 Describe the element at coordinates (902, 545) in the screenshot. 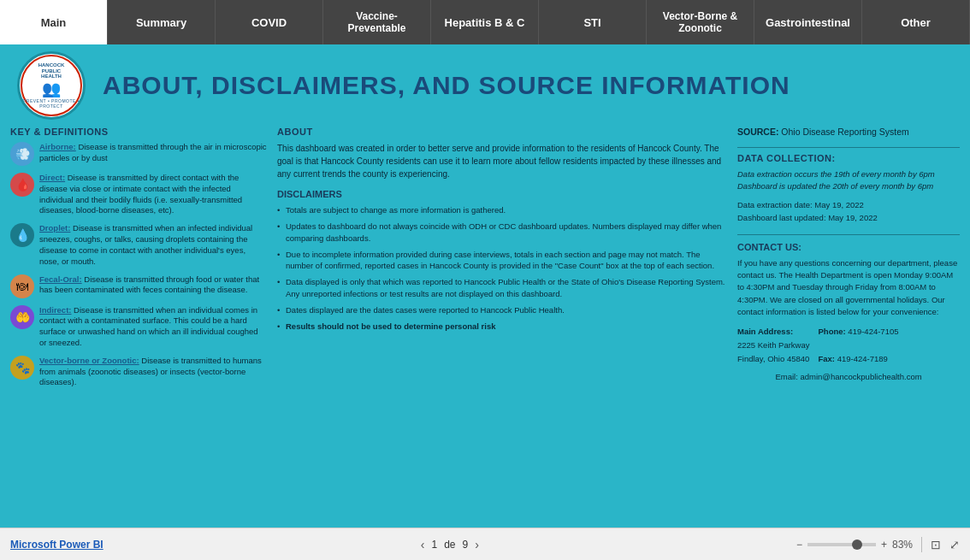

I see `zoom-value: 83%` at that location.